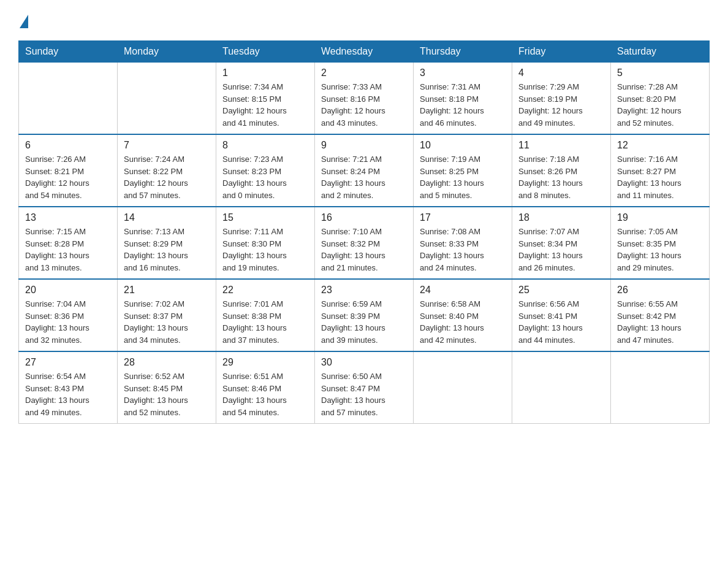 The image size is (728, 563). What do you see at coordinates (167, 388) in the screenshot?
I see `calendar-day-cell: 28Sunrise: 6:52 AMSunset: 8:45 PMDayligh…` at bounding box center [167, 388].